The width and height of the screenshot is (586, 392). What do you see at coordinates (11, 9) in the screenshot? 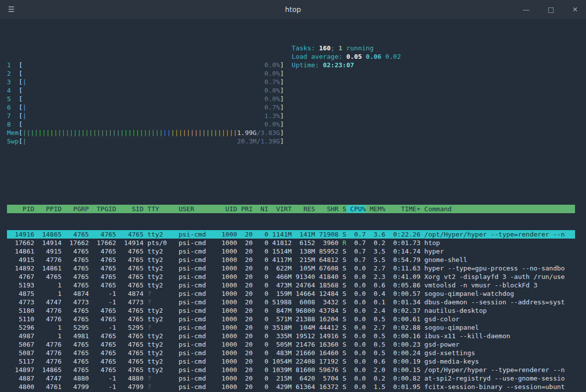
I see `menu-icon: ☰` at bounding box center [11, 9].